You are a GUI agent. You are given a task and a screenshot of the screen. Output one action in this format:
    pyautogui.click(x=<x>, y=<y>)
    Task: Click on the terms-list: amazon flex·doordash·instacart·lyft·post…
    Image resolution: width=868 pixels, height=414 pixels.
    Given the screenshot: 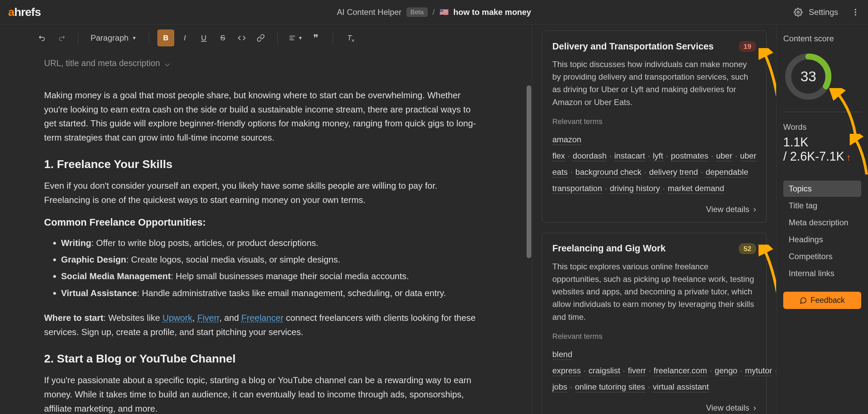 What is the action you would take?
    pyautogui.click(x=654, y=164)
    